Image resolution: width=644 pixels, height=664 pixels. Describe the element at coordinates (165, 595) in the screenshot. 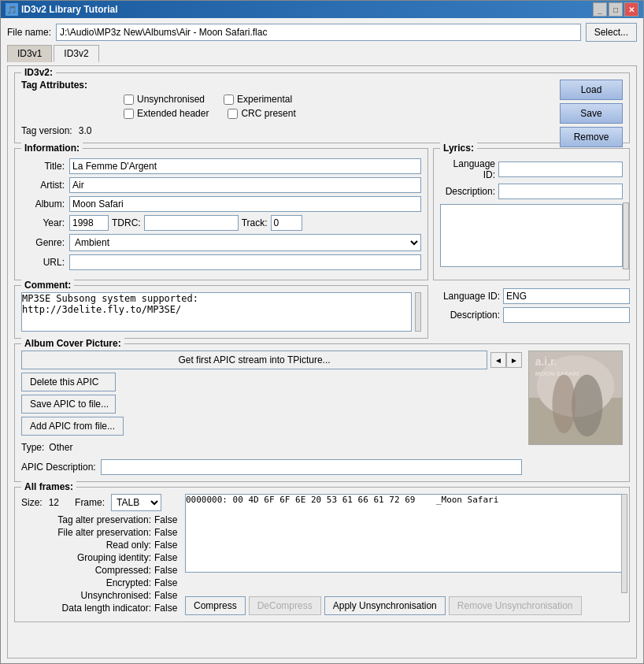

I see `unsynchronised-frame-value: False` at that location.